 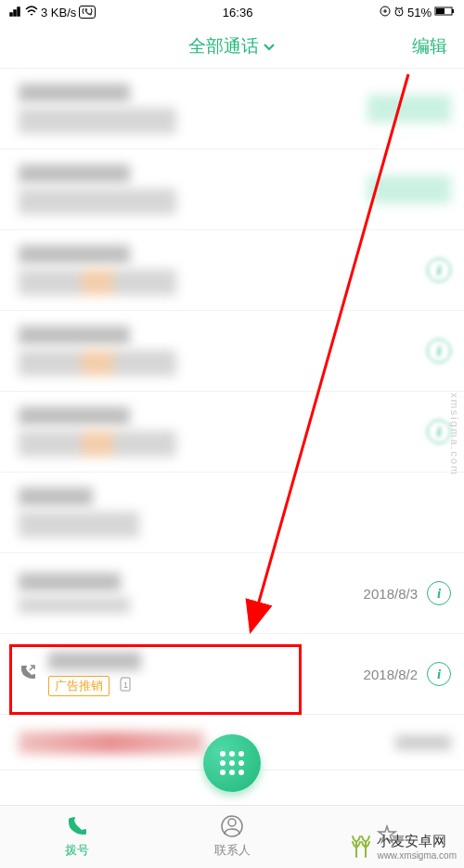 I want to click on outgoing-call-icon, so click(x=29, y=674).